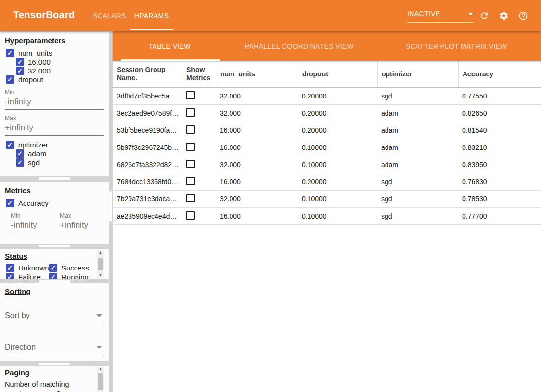  I want to click on metrics-card: Metrics Accuracy Min -infinity Max +infi…, so click(54, 213).